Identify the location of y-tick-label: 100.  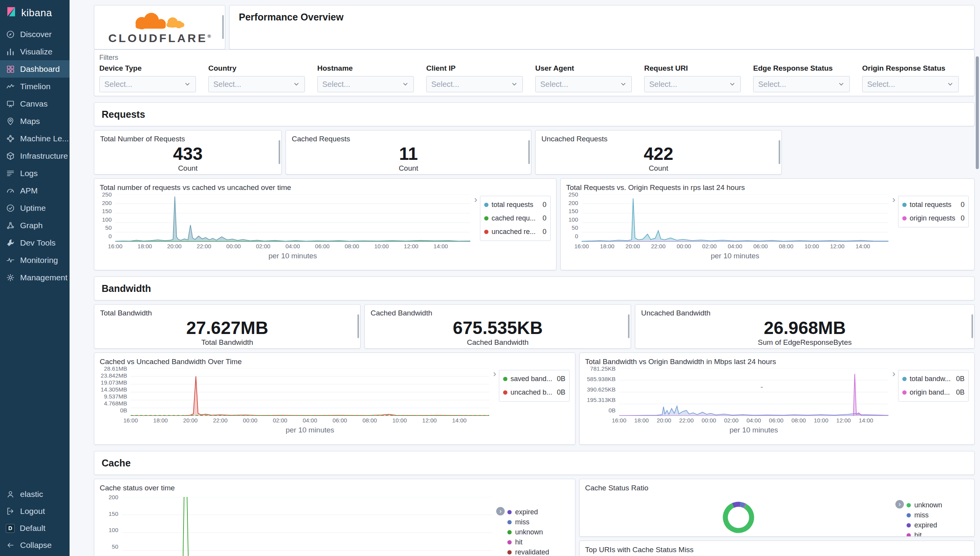
(107, 219).